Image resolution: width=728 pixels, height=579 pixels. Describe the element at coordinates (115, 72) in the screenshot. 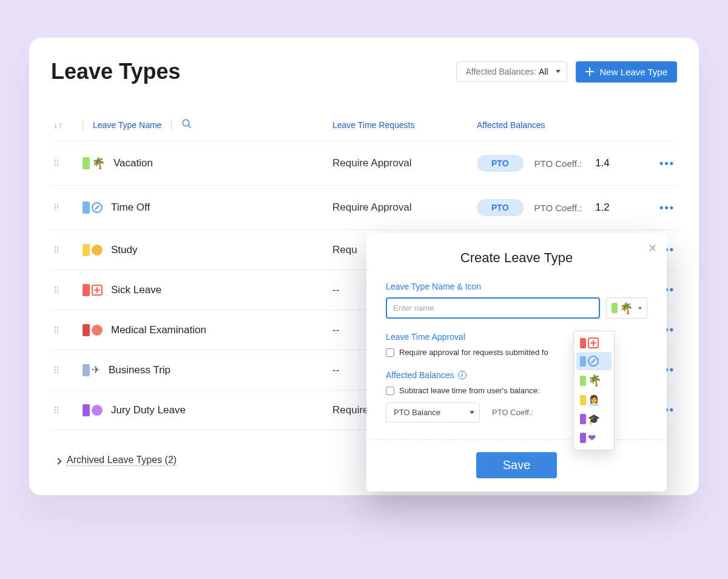

I see `page-title: Leave Types` at that location.